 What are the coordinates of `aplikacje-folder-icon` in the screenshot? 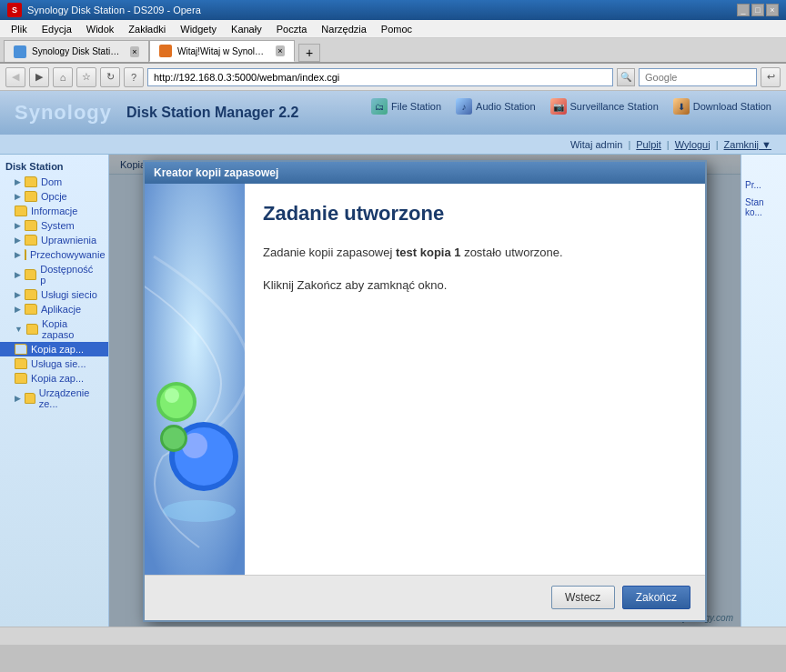 It's located at (31, 309).